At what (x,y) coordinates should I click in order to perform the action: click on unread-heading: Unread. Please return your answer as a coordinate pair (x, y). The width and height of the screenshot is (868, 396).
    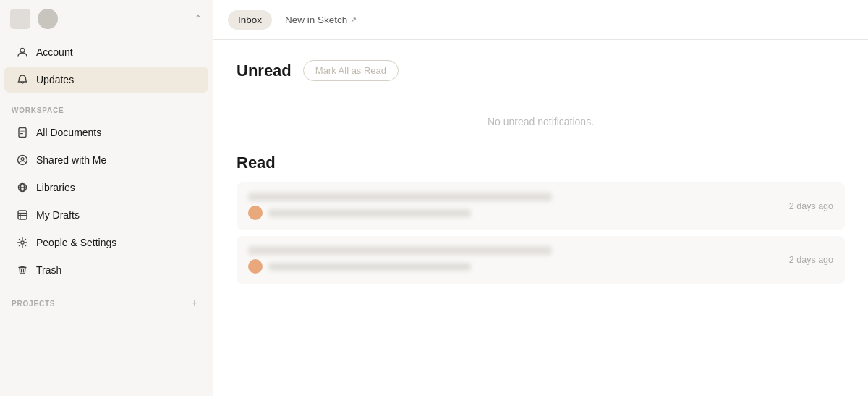
    Looking at the image, I should click on (264, 71).